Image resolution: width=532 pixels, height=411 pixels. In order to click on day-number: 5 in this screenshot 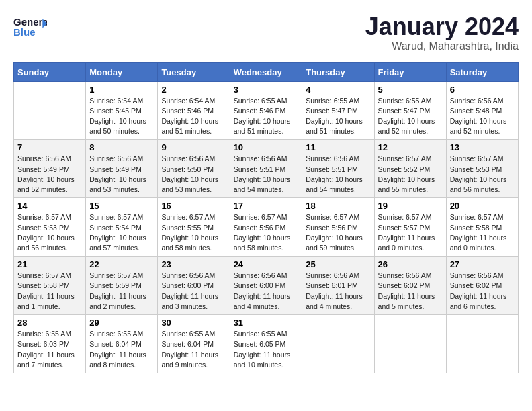, I will do `click(410, 90)`.